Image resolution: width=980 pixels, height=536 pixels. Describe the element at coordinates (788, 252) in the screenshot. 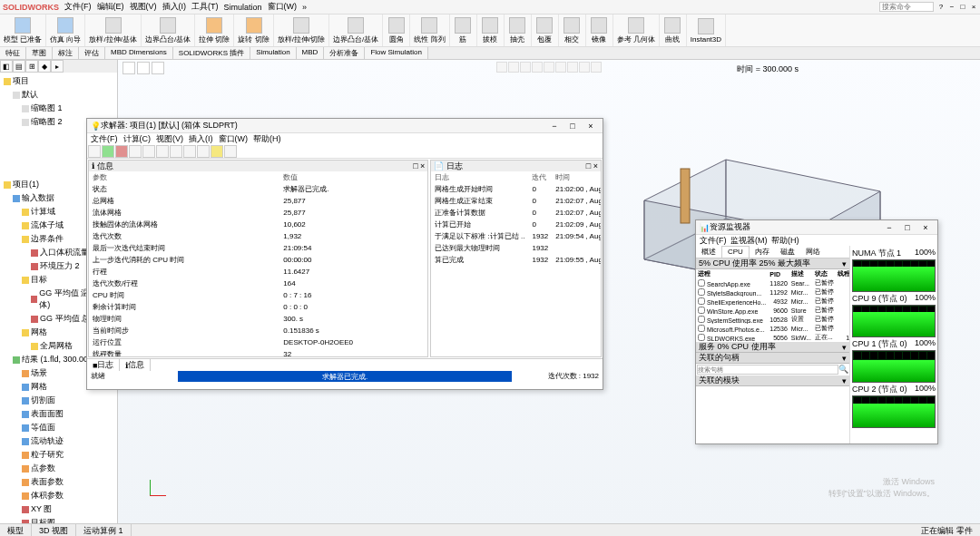

I see `res-tab-disk: 磁盘` at that location.